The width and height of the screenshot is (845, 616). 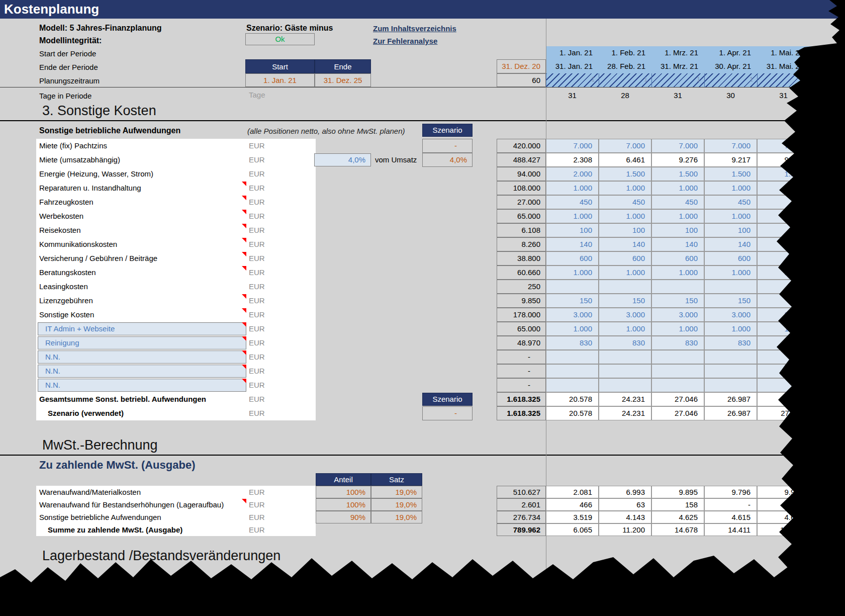 I want to click on month-value-cell: 27.046, so click(x=678, y=399).